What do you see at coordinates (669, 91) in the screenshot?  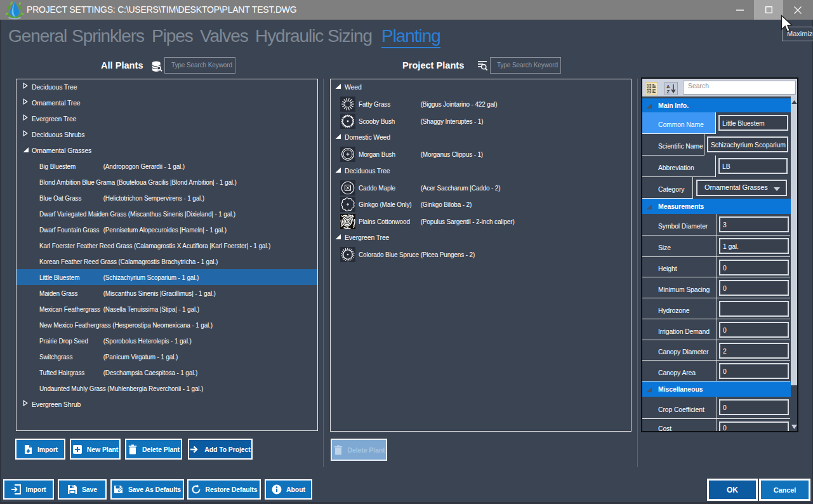 I see `svg-text: Z` at bounding box center [669, 91].